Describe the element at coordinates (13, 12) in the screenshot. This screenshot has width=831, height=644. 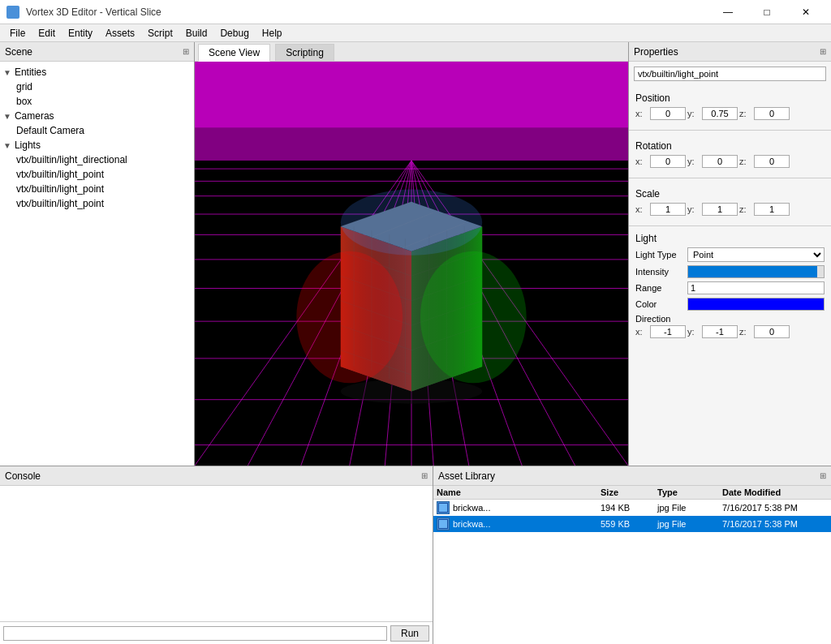
I see `app-icon` at that location.